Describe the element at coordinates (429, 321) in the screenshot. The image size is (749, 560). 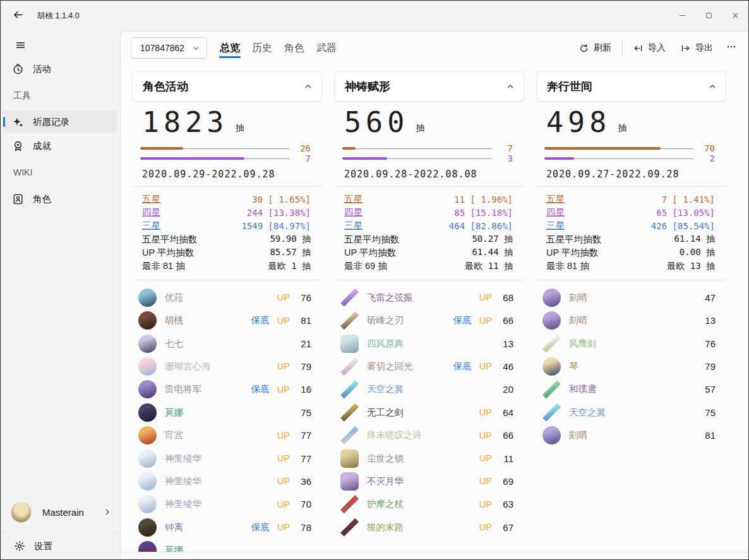
I see `list-item: 斫峰之刃保底UP66` at that location.